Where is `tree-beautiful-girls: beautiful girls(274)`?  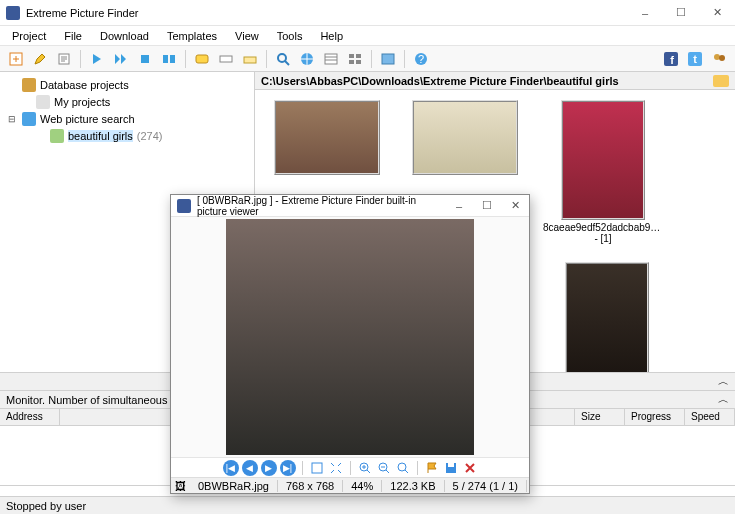
tree-beautiful-girls: beautiful girls(274) is located at coordinates (127, 136).